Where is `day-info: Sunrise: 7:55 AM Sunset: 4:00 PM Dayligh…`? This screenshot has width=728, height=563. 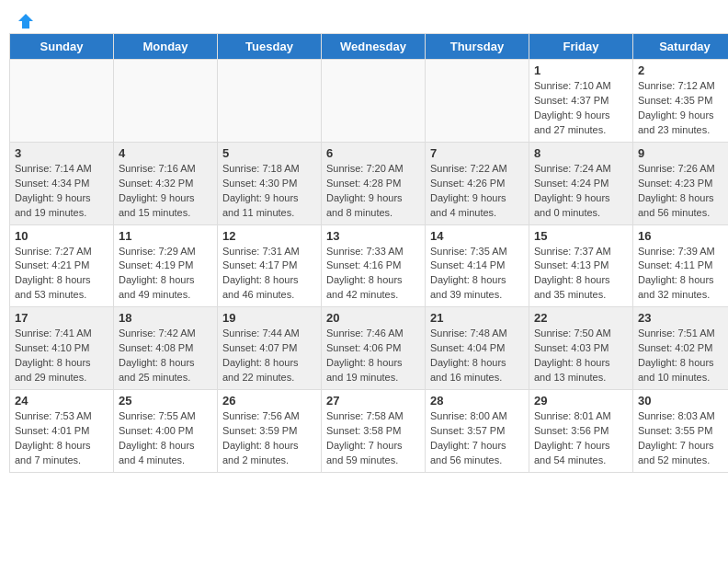 day-info: Sunrise: 7:55 AM Sunset: 4:00 PM Dayligh… is located at coordinates (165, 439).